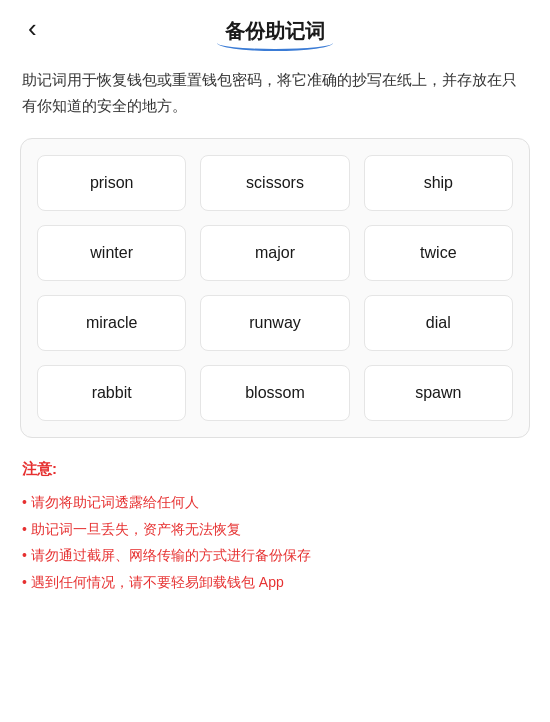 This screenshot has height=722, width=550. I want to click on notice-title: 注意:, so click(275, 470).